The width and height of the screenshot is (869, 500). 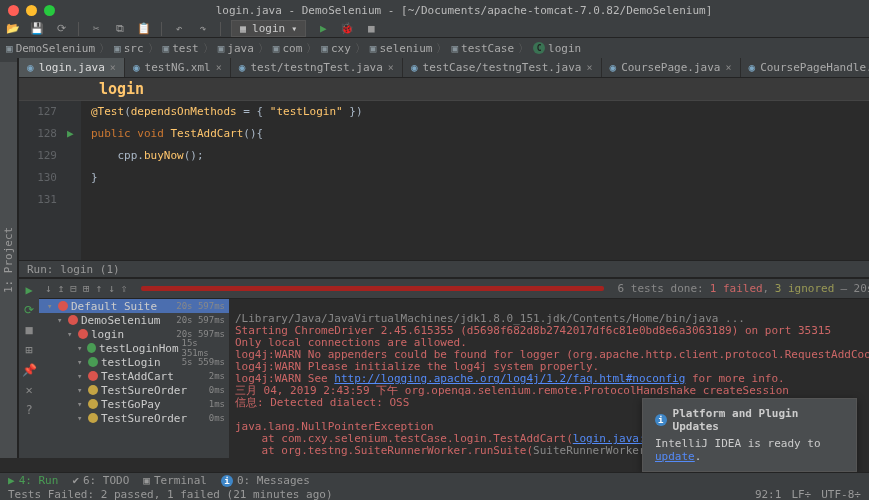 What do you see at coordinates (29, 368) in the screenshot?
I see `test-gutter: ▶ ⟳ ■ ⊞ 📌 ✕ ?` at bounding box center [29, 368].